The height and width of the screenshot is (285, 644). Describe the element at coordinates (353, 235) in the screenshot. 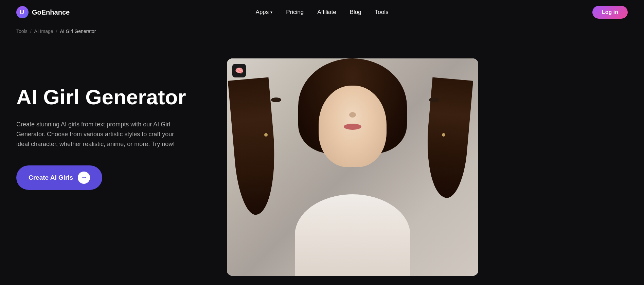

I see `body` at that location.